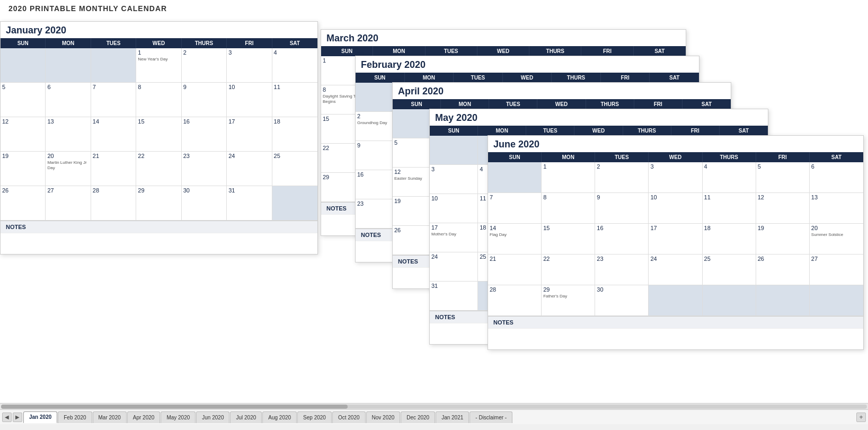 Image resolution: width=868 pixels, height=430 pixels. Describe the element at coordinates (439, 417) in the screenshot. I see `tab-bar-scroll: Jan 2020 Feb 2020 Mar 2020 Apr 2020 May …` at that location.